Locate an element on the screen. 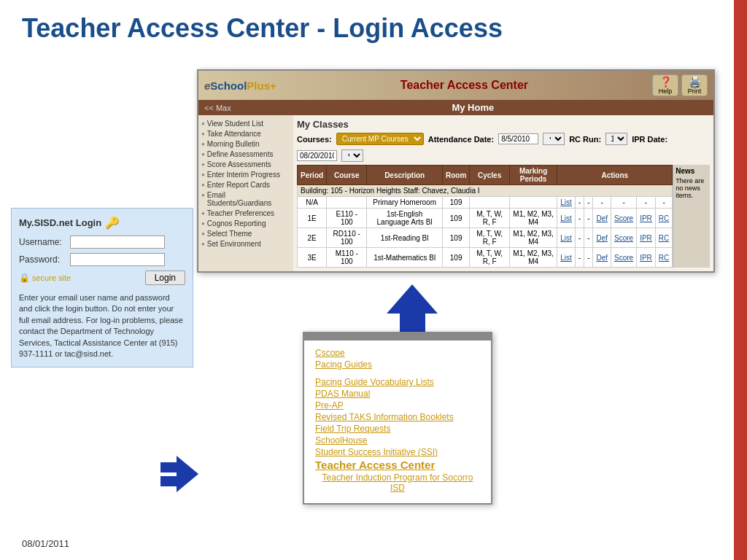 Image resolution: width=747 pixels, height=560 pixels. nav-back: << Max is located at coordinates (217, 108).